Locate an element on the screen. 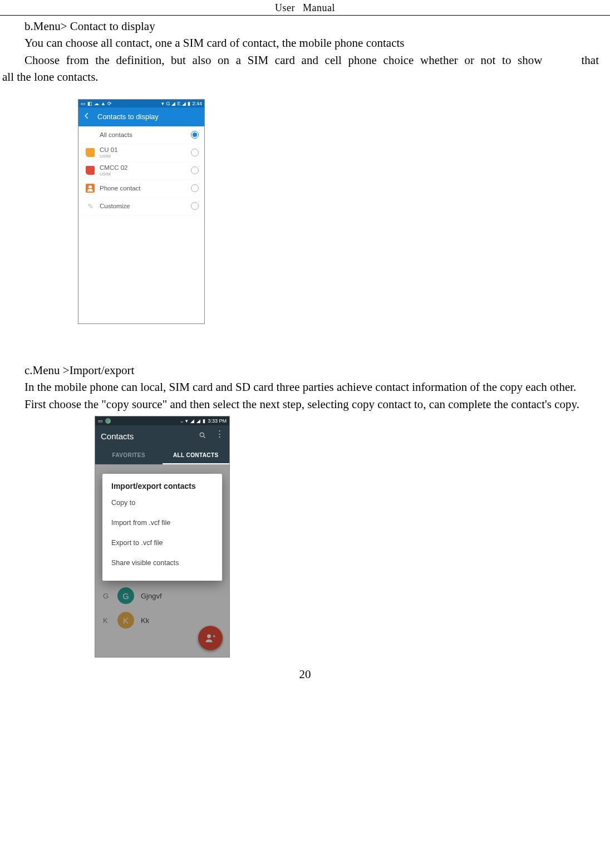  tab-bar: FAVORITES ALL CONTACTS is located at coordinates (163, 455).